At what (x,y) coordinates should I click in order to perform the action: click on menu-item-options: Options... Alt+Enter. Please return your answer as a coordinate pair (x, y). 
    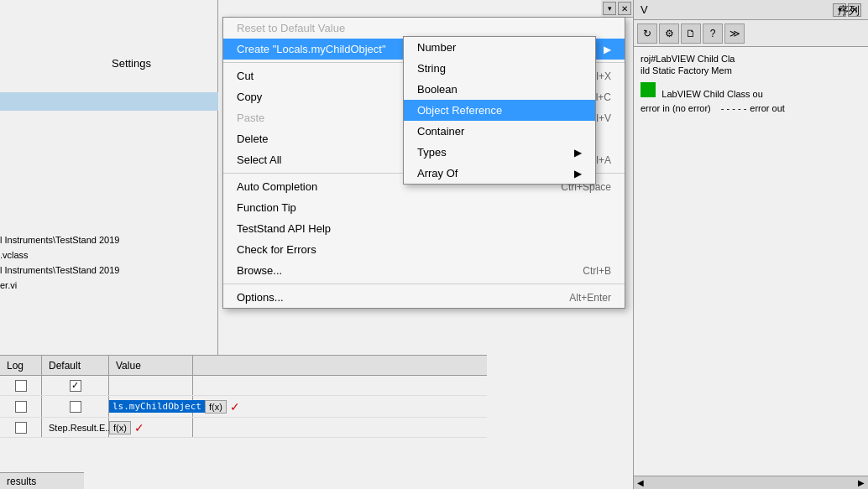
    Looking at the image, I should click on (424, 297).